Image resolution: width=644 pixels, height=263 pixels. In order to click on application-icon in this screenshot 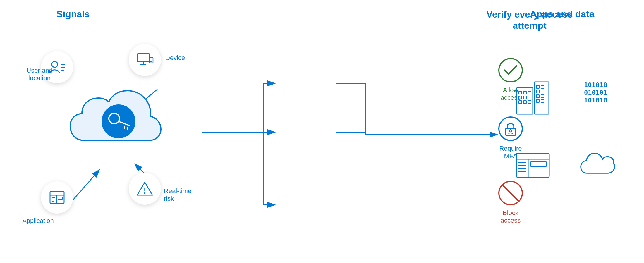, I will do `click(57, 197)`.